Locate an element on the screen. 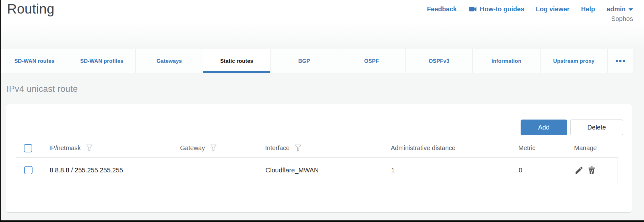  trash-icon is located at coordinates (591, 170).